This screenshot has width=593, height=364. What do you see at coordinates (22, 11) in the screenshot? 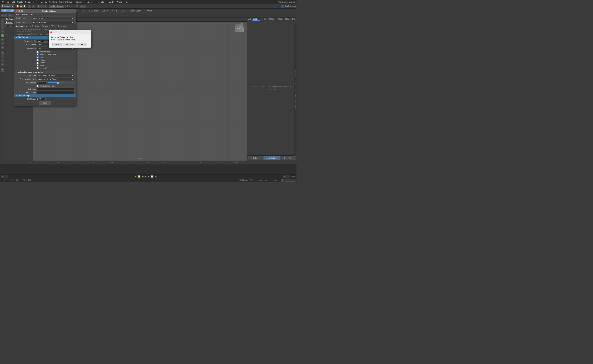
I see `render-settings-maximize-btn` at bounding box center [22, 11].